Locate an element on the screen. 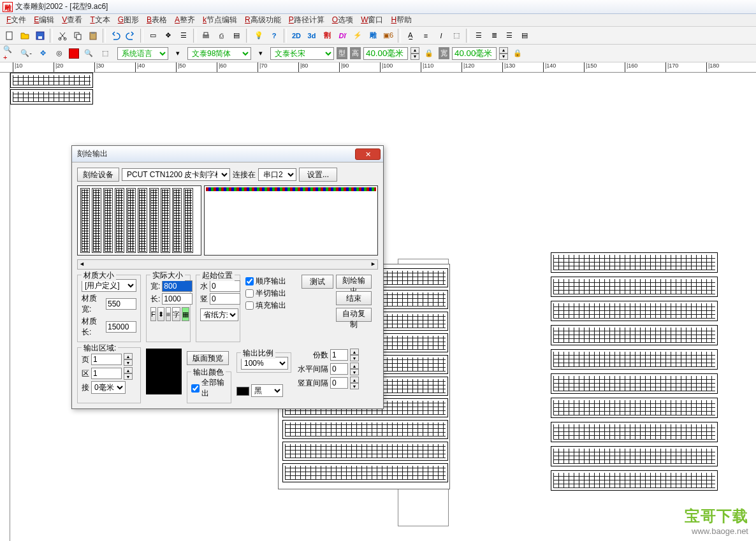 This screenshot has height=541, width=756. red-square-icon is located at coordinates (74, 54).